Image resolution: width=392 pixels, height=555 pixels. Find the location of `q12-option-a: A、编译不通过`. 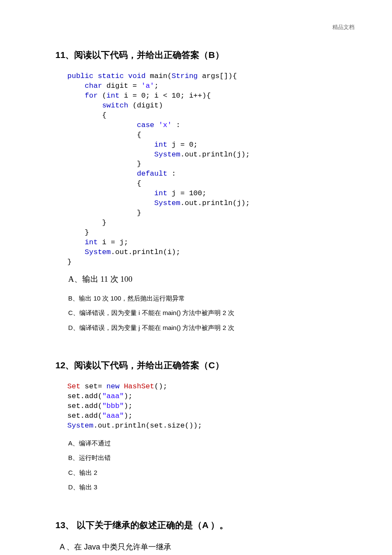

q12-option-a: A、编译不通过 is located at coordinates (215, 443).